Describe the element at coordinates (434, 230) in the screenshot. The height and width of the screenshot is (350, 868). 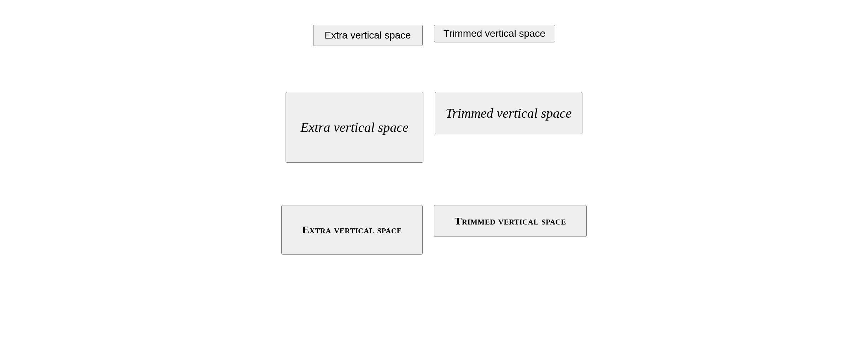
I see `row-handwritten: Extra vertical space Trimmed vertical sp…` at that location.